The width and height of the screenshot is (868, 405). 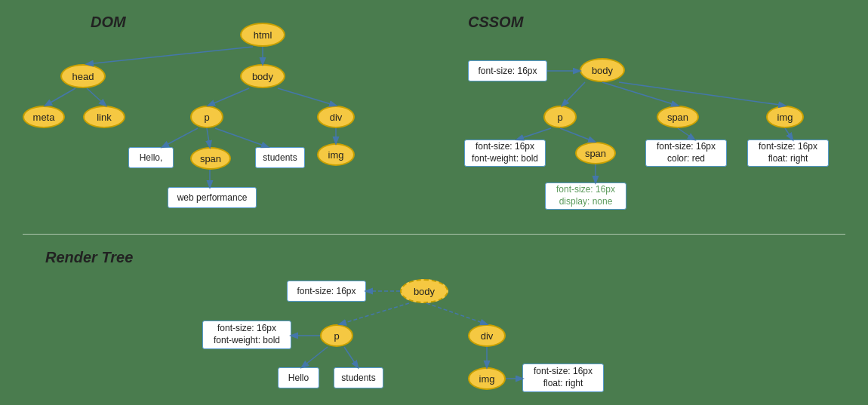 What do you see at coordinates (104, 117) in the screenshot?
I see `dom-link: link` at bounding box center [104, 117].